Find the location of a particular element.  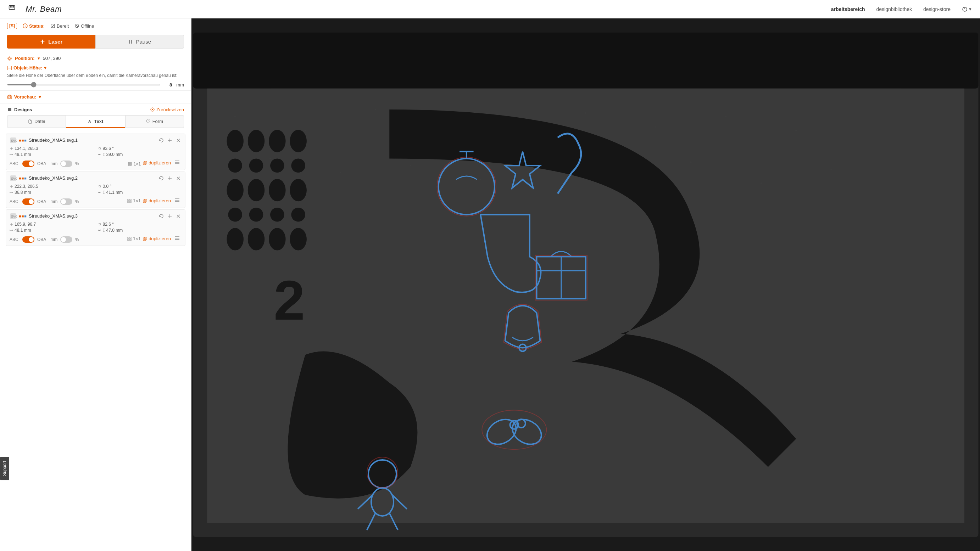

laser-button-label: Laser is located at coordinates (56, 42).